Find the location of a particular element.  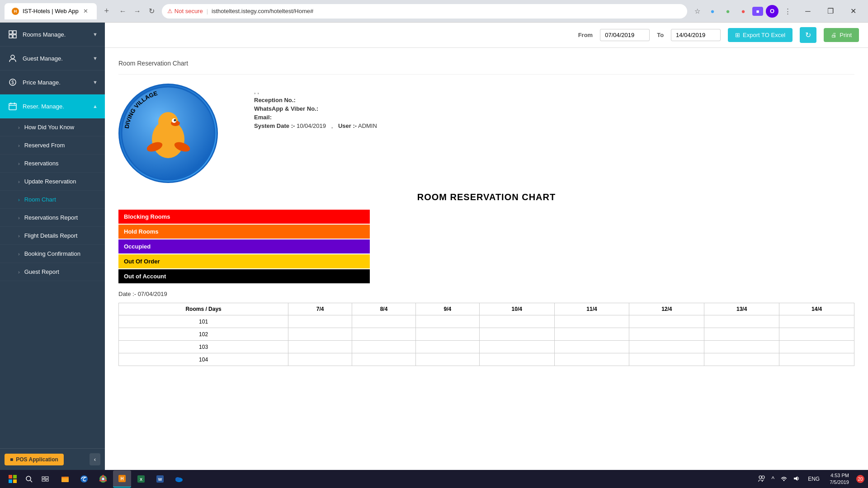

sidebar-item-guest-manage: Guest Manage. ▼ is located at coordinates (52, 59).